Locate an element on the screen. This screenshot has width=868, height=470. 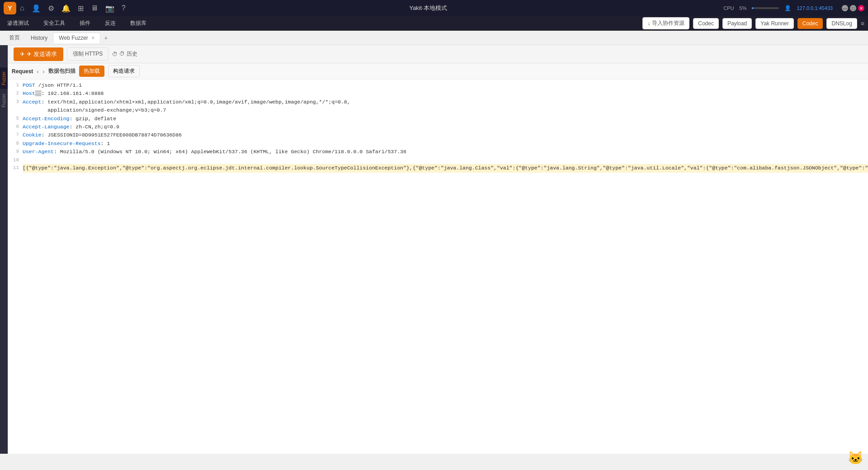
window-controls: — □ ✕ is located at coordinates (853, 8).